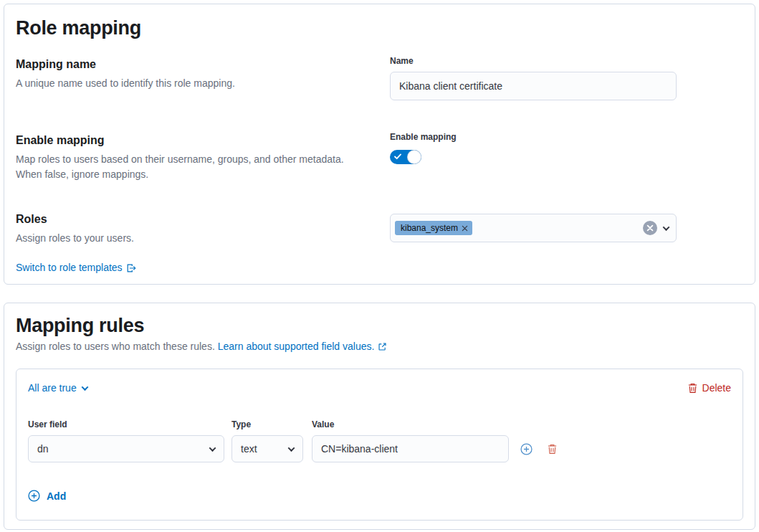  I want to click on type-select: text, so click(267, 449).